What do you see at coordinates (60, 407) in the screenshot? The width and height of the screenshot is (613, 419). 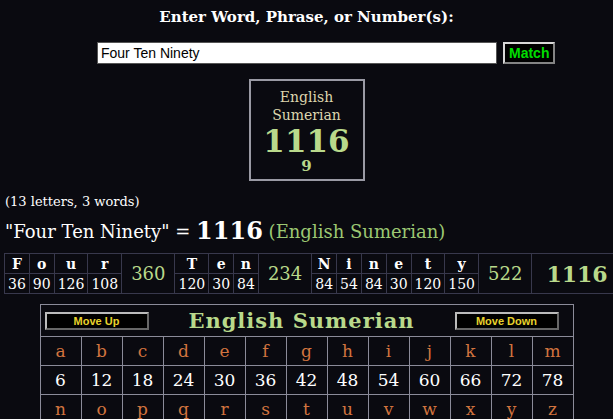 I see `cipher-letter: n` at bounding box center [60, 407].